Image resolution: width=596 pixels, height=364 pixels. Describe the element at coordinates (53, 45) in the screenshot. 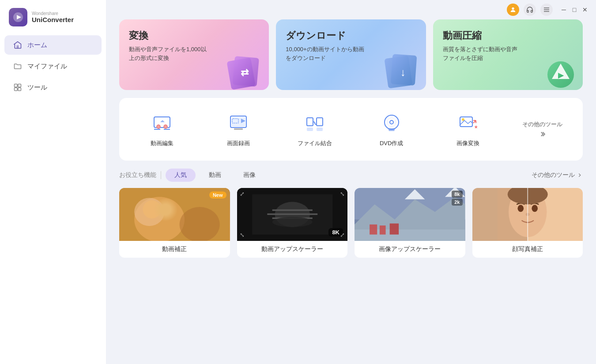

I see `sidebar-item-home: ホーム` at that location.